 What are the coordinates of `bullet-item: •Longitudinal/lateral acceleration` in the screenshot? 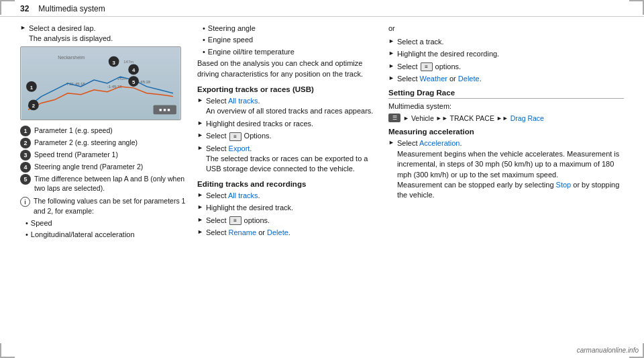 It's located at (106, 235).